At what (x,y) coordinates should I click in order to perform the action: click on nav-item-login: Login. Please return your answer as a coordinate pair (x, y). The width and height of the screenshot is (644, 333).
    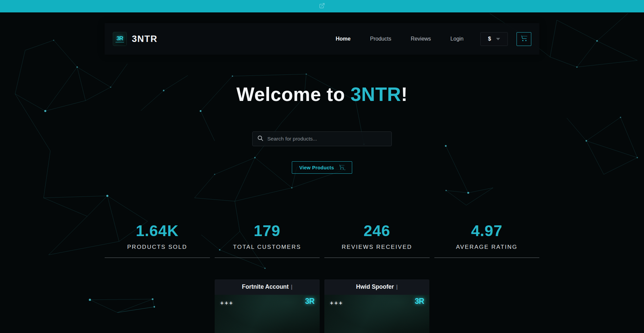
    Looking at the image, I should click on (457, 39).